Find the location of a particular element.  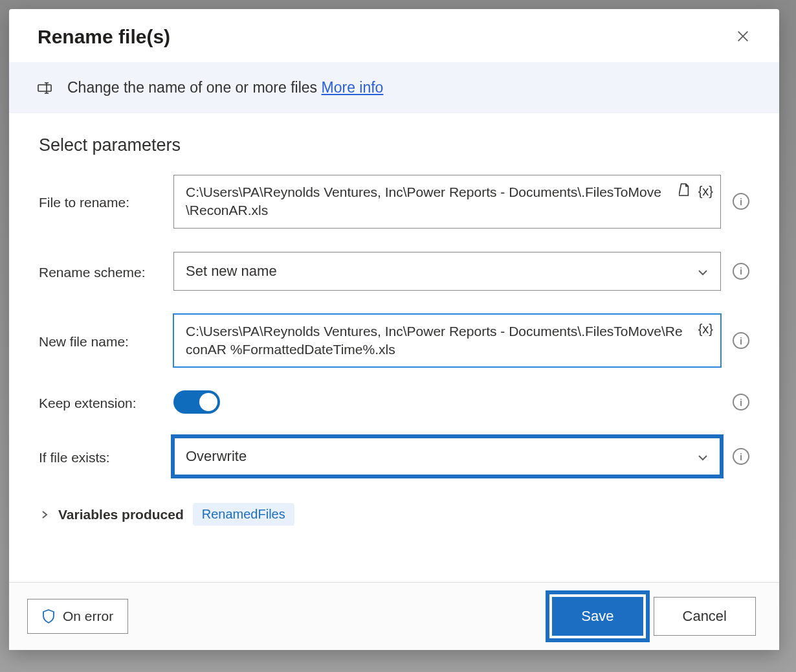

variable-chip-renamedfiles: RenamedFiles is located at coordinates (243, 514).